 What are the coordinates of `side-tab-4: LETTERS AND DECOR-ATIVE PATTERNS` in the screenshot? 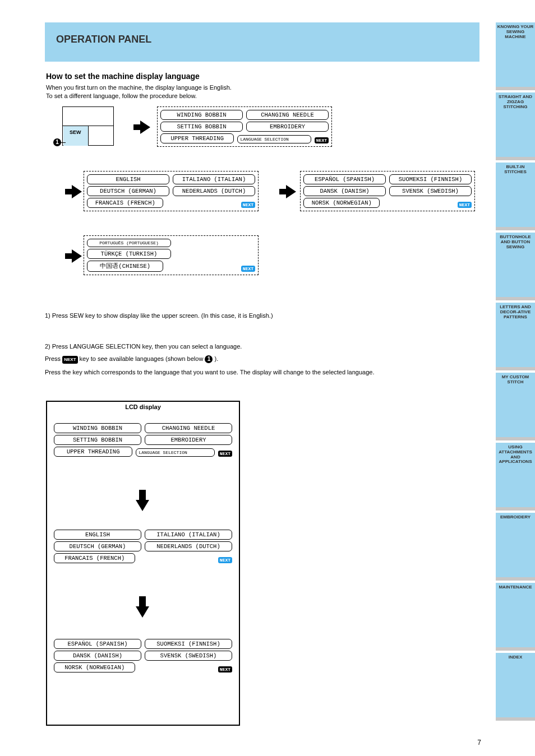 It's located at (515, 335).